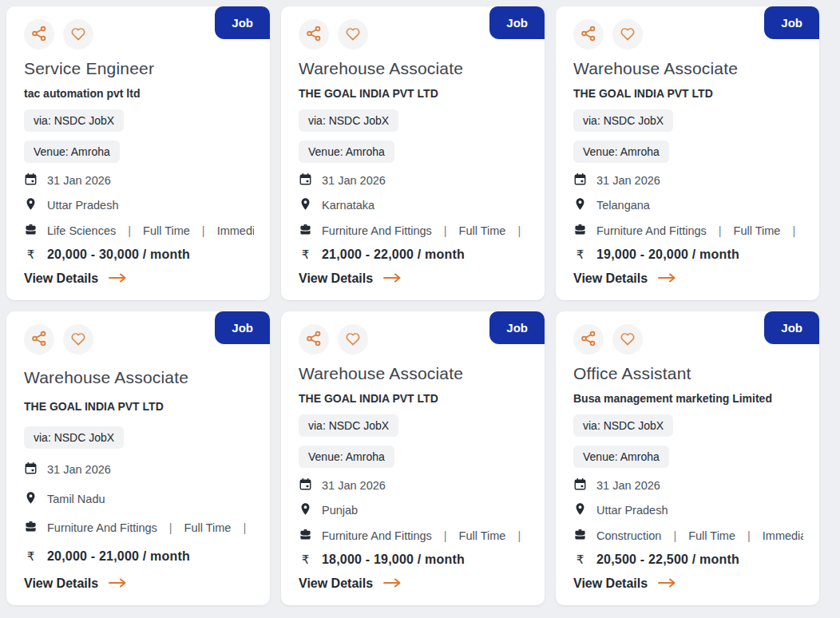 Image resolution: width=840 pixels, height=618 pixels. What do you see at coordinates (139, 231) in the screenshot?
I see `tags-row: Life Sciences|Full Time|Immediate…` at bounding box center [139, 231].